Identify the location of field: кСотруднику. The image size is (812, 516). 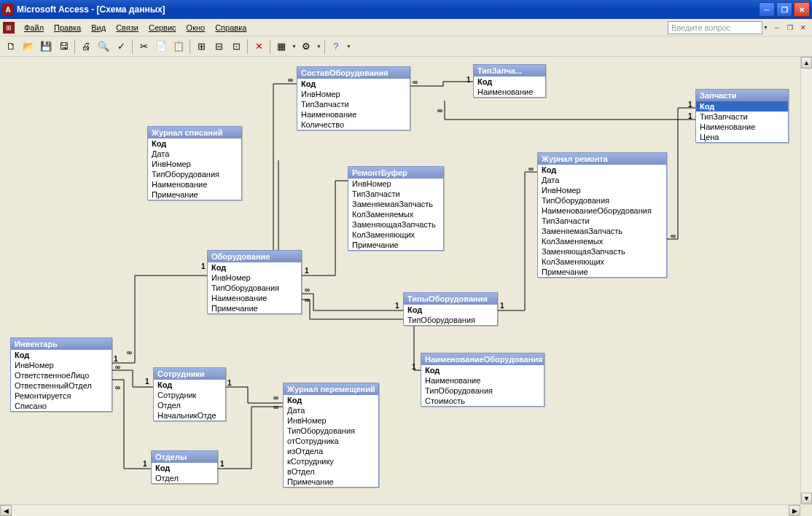
(331, 461).